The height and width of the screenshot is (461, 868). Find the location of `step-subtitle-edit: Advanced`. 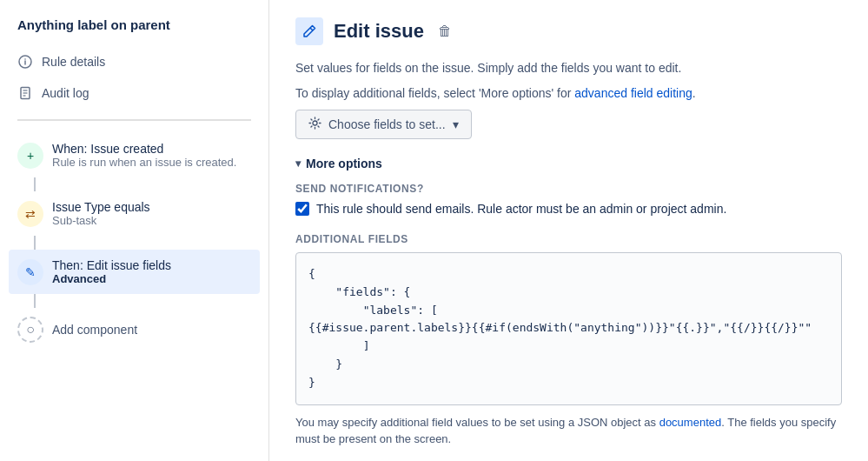

step-subtitle-edit: Advanced is located at coordinates (111, 278).